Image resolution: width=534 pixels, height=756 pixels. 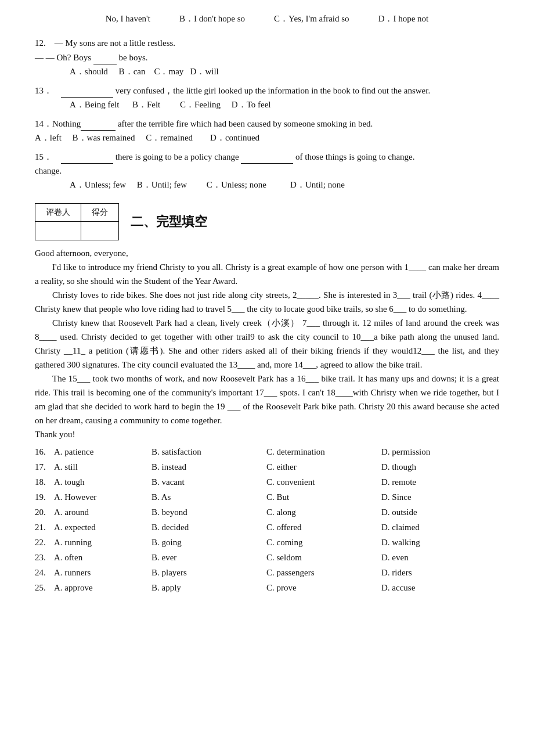 What do you see at coordinates (267, 57) in the screenshot?
I see `q12-dialogue2: — — Oh? Boys be boys.` at bounding box center [267, 57].